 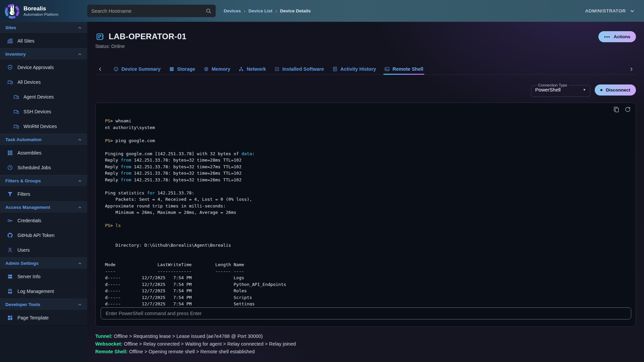 What do you see at coordinates (616, 109) in the screenshot?
I see `copy-icon` at bounding box center [616, 109].